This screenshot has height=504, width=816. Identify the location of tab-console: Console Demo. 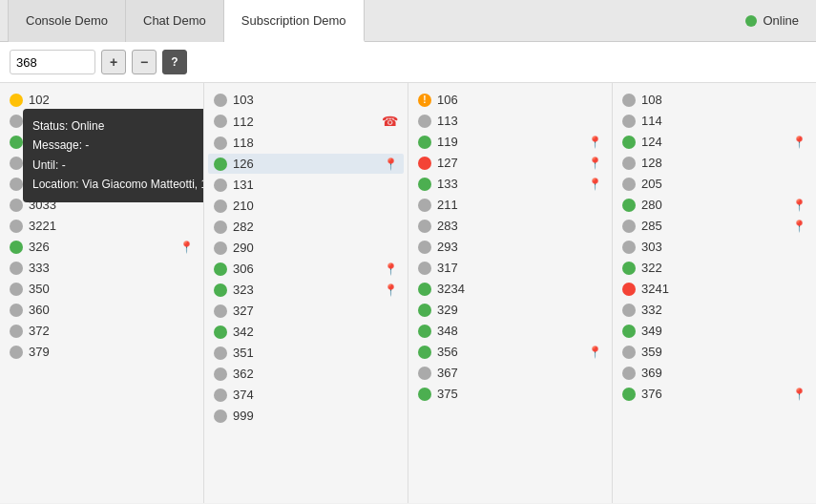
(67, 21).